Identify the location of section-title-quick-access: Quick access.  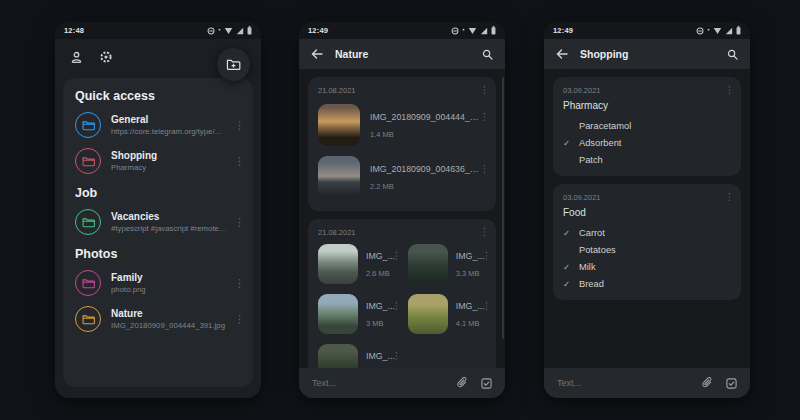
(158, 96).